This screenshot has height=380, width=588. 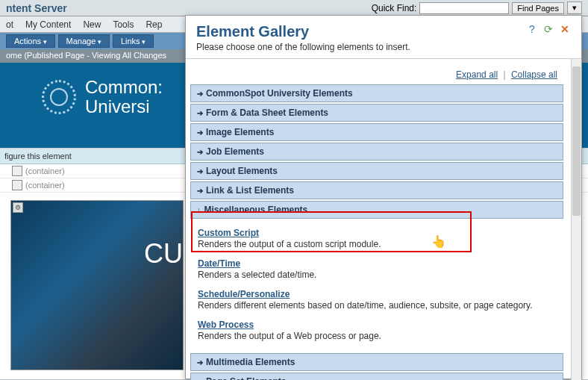 I want to click on category-image-elements: Image Elements, so click(x=377, y=132).